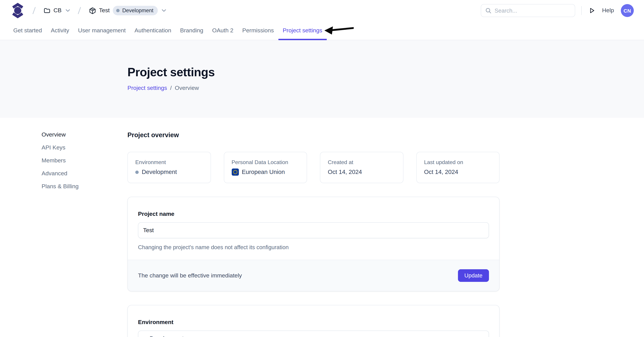 The image size is (644, 337). I want to click on tab-authentication: Authentication, so click(153, 30).